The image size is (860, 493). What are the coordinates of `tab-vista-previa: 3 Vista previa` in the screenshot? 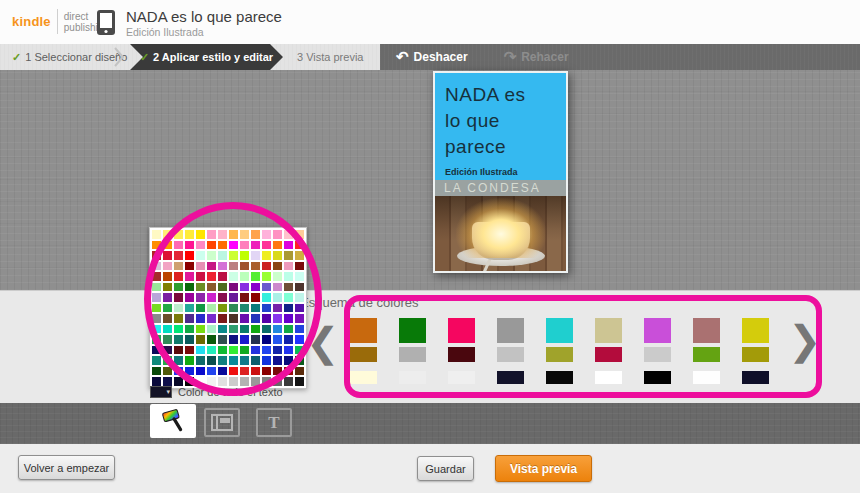 It's located at (330, 57).